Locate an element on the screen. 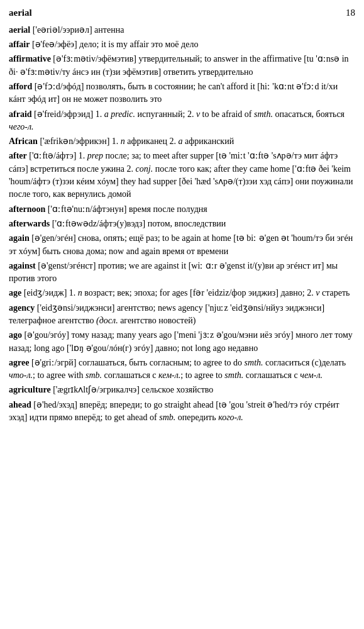 This screenshot has width=364, height=629. headword: afterwards is located at coordinates (29, 224).